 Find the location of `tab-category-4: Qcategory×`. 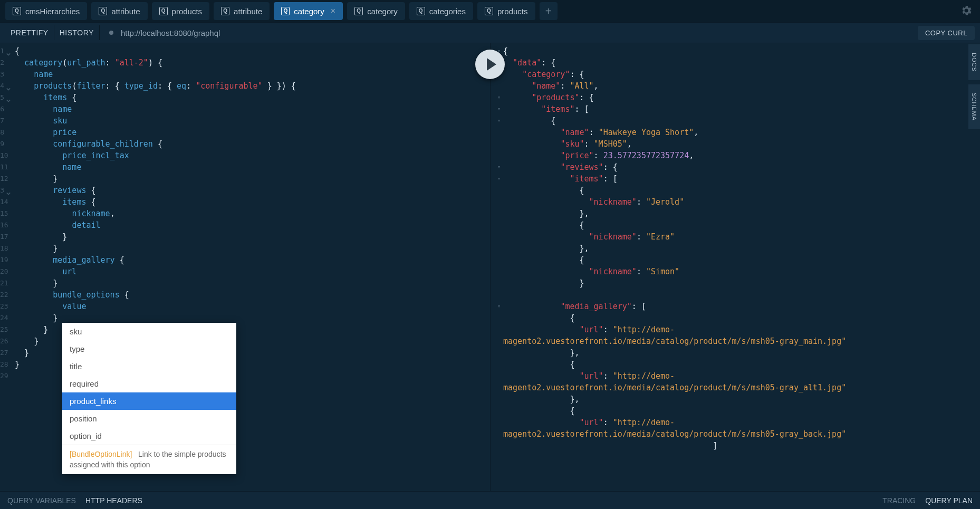

tab-category-4: Qcategory× is located at coordinates (308, 11).